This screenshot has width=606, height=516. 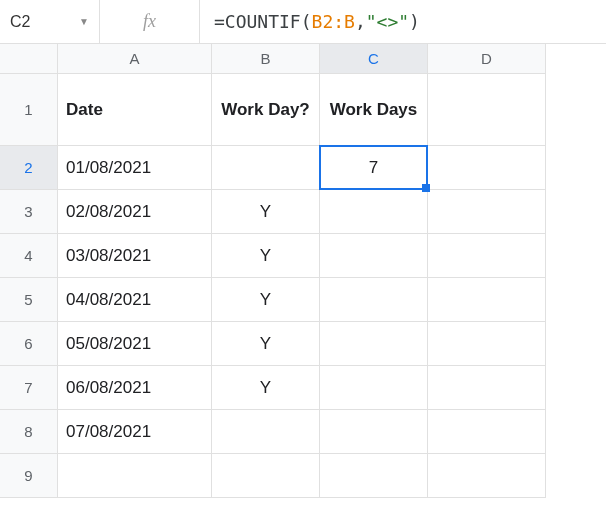 I want to click on cell-B1: Work Day?, so click(x=266, y=110).